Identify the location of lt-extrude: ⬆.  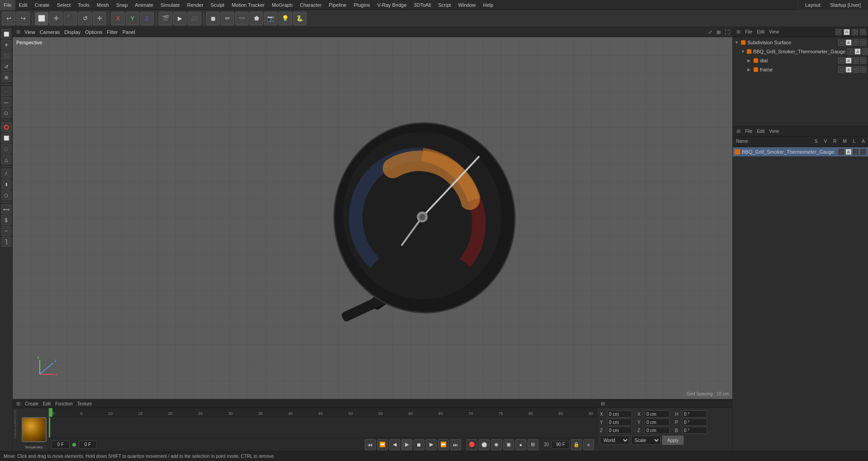
(6, 184).